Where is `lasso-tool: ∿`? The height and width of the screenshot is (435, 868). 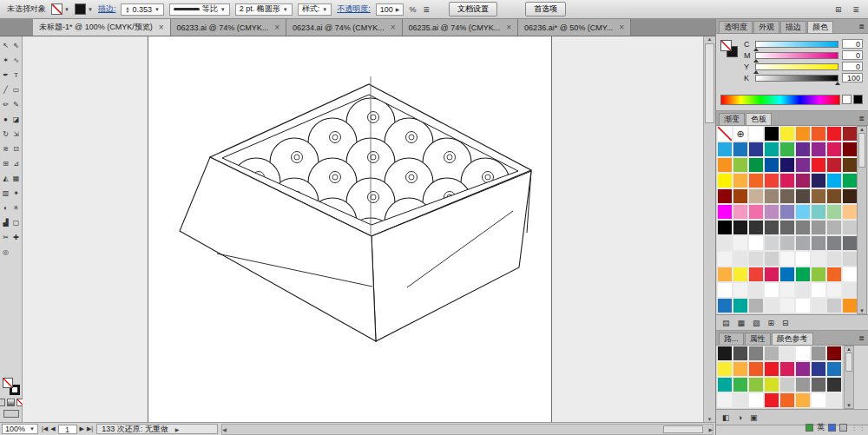
lasso-tool: ∿ is located at coordinates (16, 61).